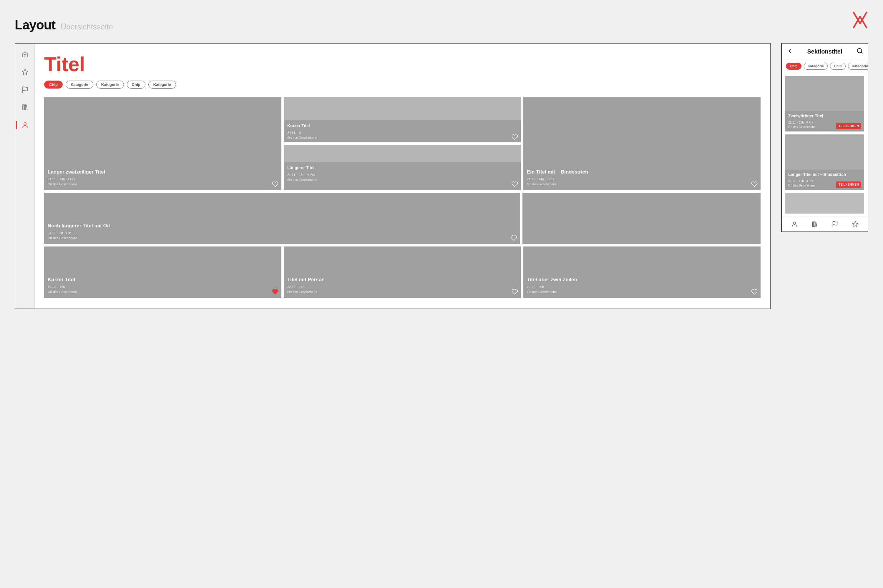  What do you see at coordinates (514, 238) in the screenshot?
I see `card5-heart` at bounding box center [514, 238].